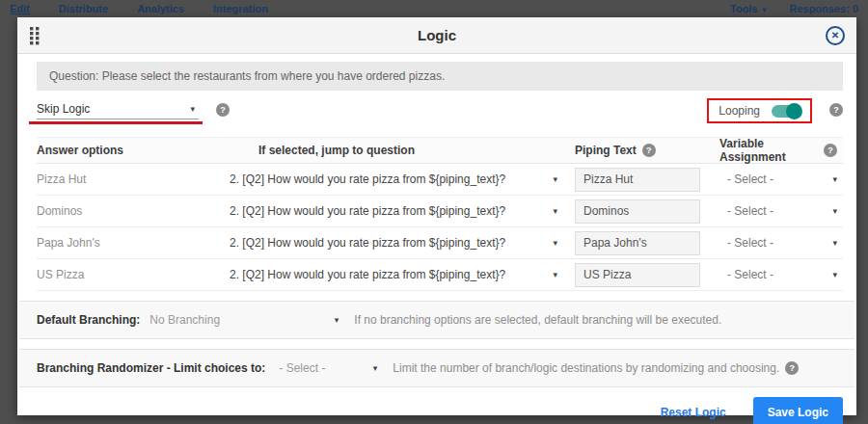 The image size is (868, 424). Describe the element at coordinates (824, 9) in the screenshot. I see `responses-count: Responses: 0` at that location.